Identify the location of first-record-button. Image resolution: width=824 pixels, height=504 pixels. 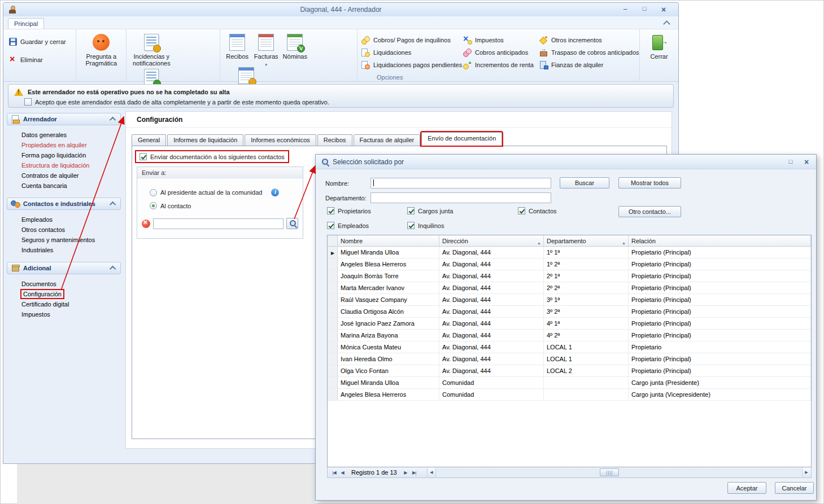
(334, 473).